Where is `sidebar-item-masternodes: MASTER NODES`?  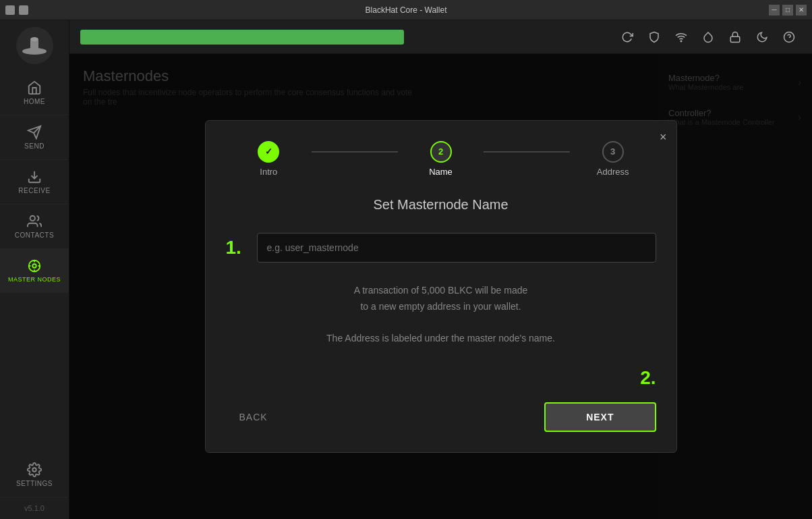 sidebar-item-masternodes: MASTER NODES is located at coordinates (34, 271).